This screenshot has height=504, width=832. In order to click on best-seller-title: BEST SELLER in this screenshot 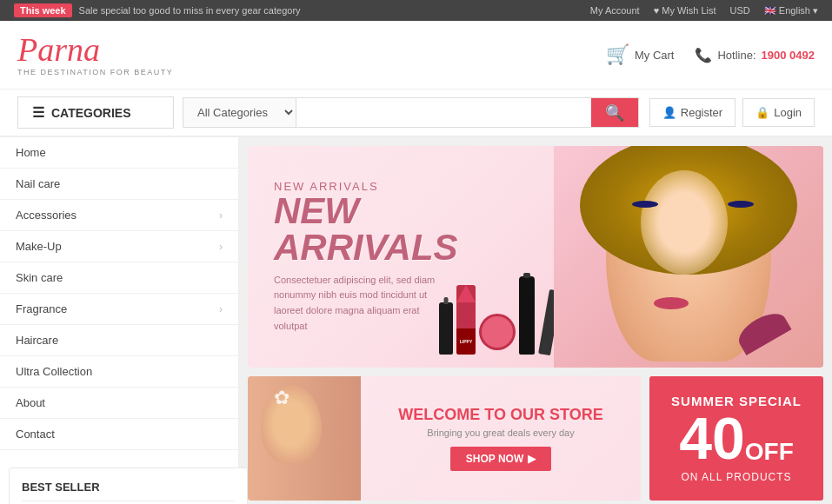, I will do `click(129, 491)`.